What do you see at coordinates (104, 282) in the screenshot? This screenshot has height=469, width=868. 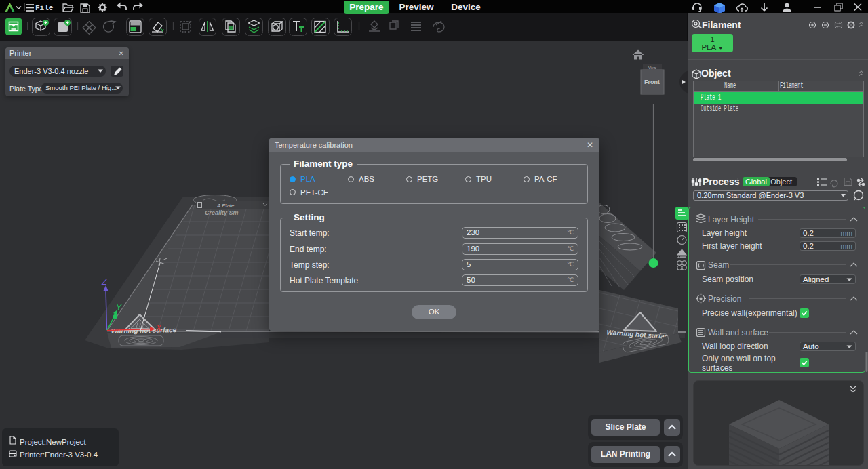 I see `svg-text: Z` at bounding box center [104, 282].